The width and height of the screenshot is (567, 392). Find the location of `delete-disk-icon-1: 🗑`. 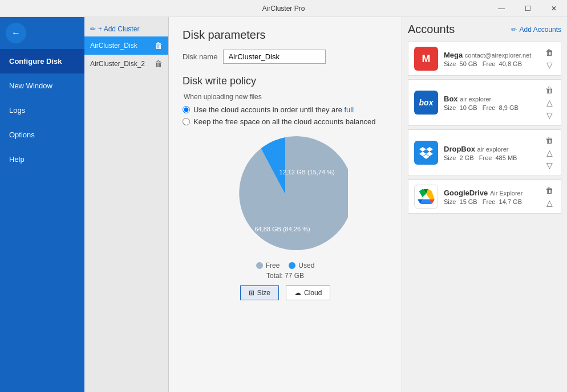

delete-disk-icon-1: 🗑 is located at coordinates (159, 64).